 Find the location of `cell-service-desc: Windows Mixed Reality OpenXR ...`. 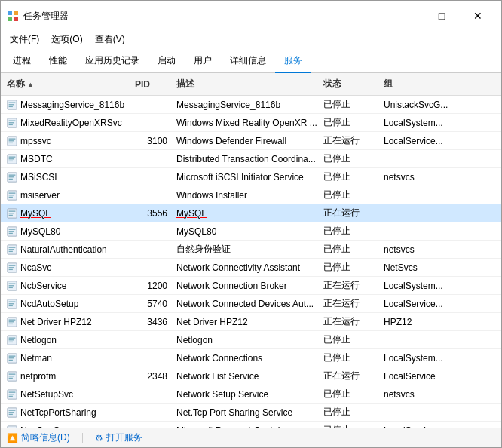

cell-service-desc: Windows Mixed Reality OpenXR ... is located at coordinates (247, 123).